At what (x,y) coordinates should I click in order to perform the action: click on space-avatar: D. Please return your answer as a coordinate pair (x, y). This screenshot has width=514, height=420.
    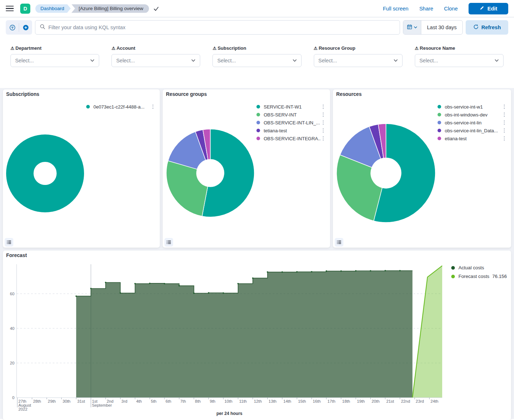
    Looking at the image, I should click on (25, 9).